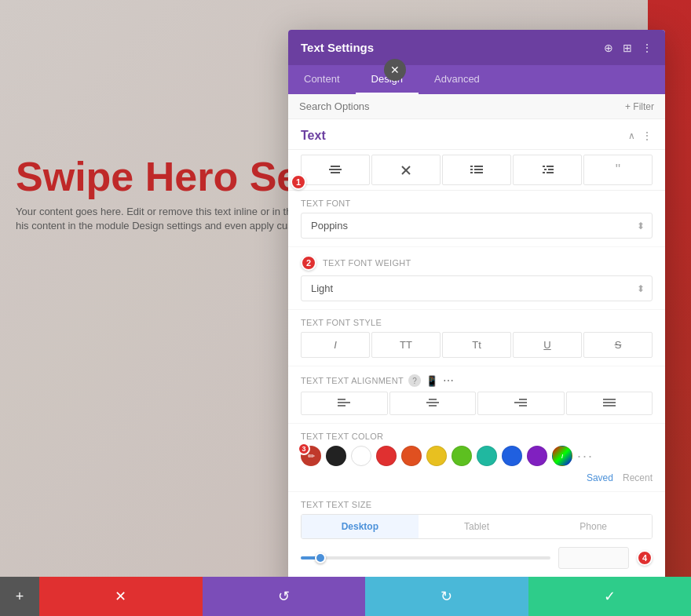 This screenshot has height=616, width=691. I want to click on badge-3: 3, so click(304, 449).